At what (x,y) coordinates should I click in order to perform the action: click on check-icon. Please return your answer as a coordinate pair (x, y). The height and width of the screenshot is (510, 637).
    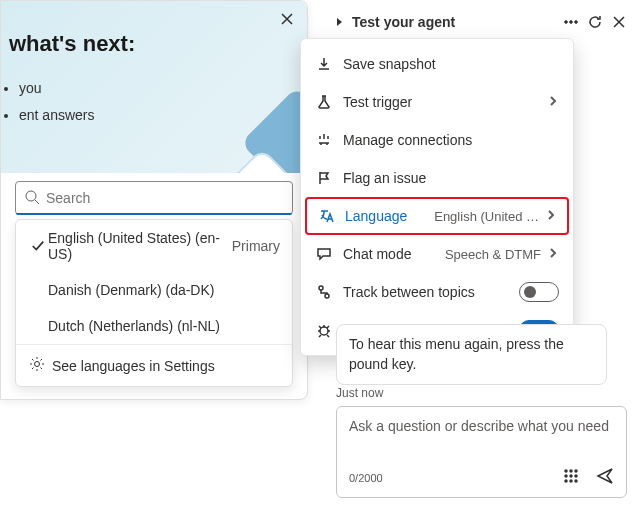
    Looking at the image, I should click on (38, 246).